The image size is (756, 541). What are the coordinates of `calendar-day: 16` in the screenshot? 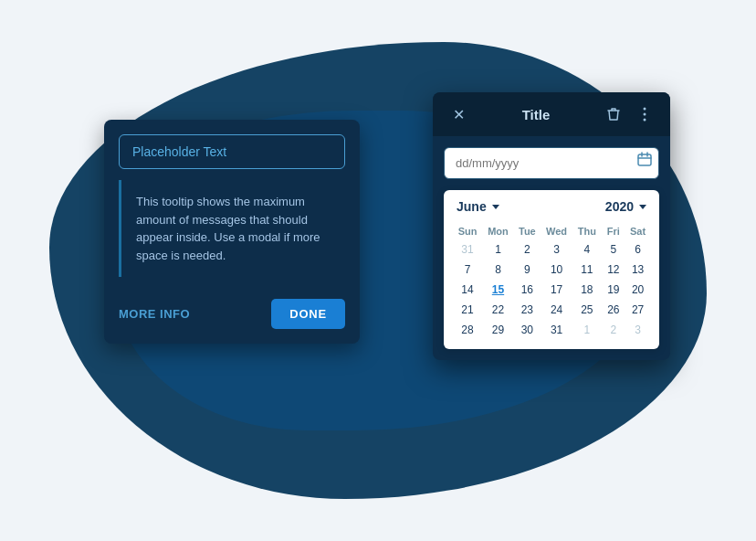 It's located at (528, 290).